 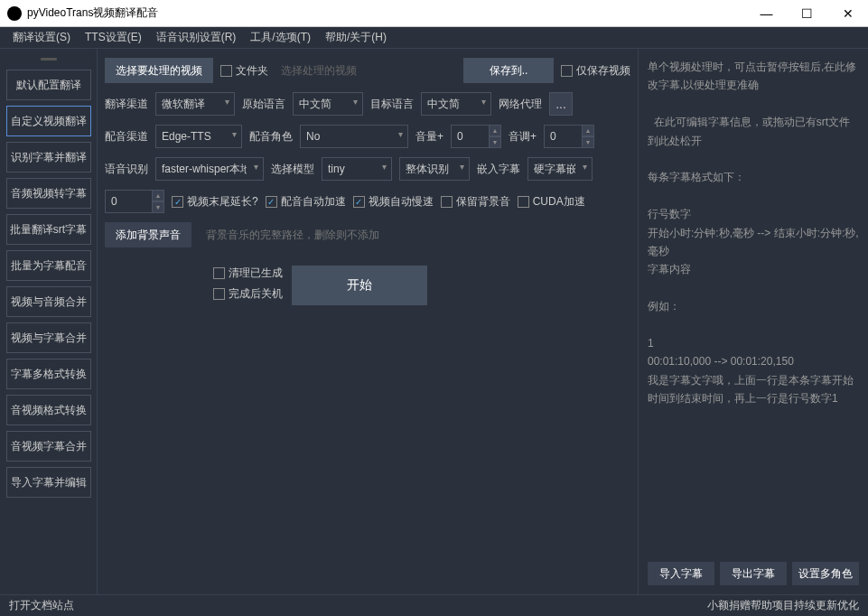 I want to click on volume-label: 音量+, so click(x=430, y=137).